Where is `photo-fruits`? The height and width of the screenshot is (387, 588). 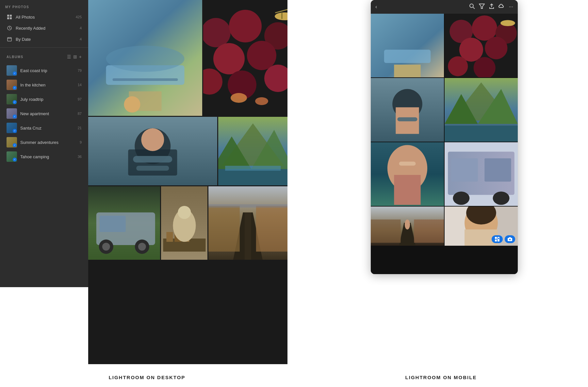
photo-fruits is located at coordinates (245, 58).